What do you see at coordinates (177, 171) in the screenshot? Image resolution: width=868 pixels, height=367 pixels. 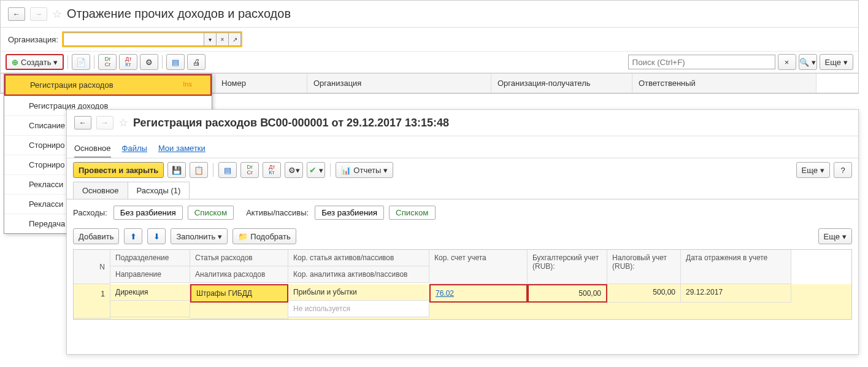 I see `disk-icon: 💾` at bounding box center [177, 171].